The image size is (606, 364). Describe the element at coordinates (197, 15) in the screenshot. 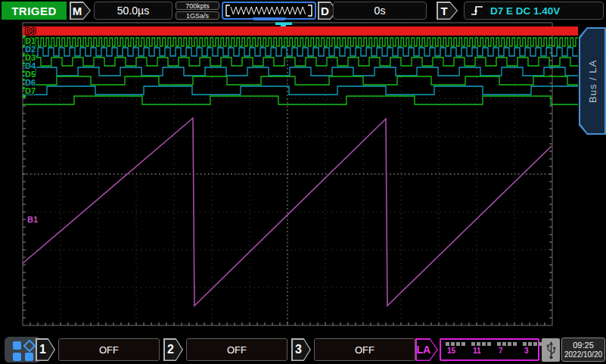

I see `sample-rate-readout: 1GSa/s` at that location.